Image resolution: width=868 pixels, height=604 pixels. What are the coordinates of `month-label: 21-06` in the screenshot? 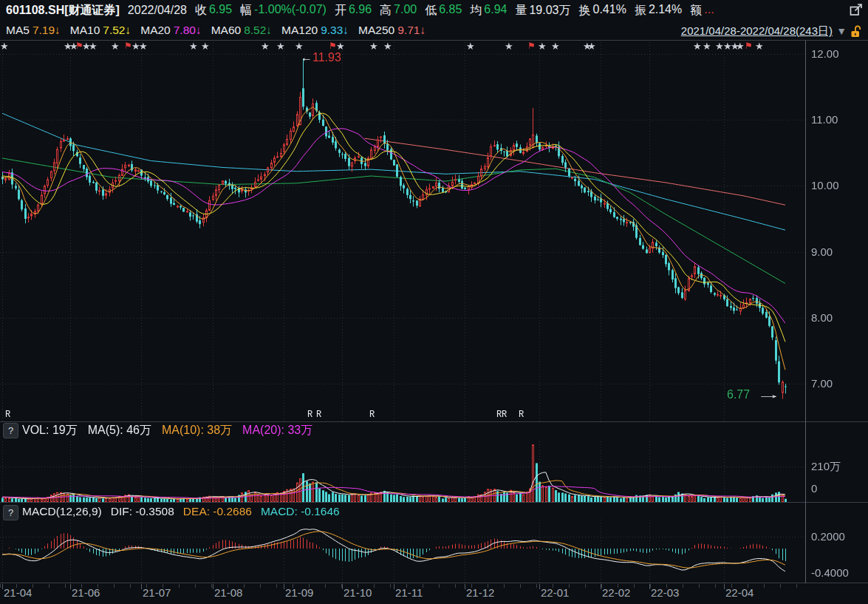 It's located at (86, 593).